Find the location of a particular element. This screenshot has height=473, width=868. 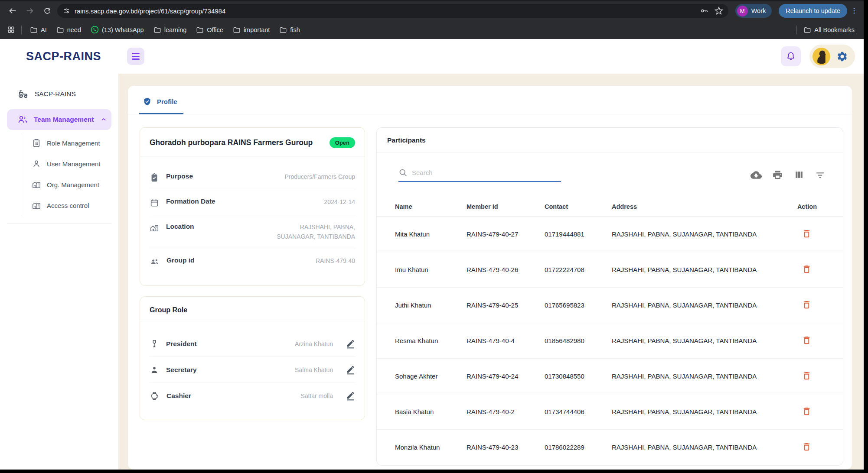

tab-profile: Profile is located at coordinates (161, 106).